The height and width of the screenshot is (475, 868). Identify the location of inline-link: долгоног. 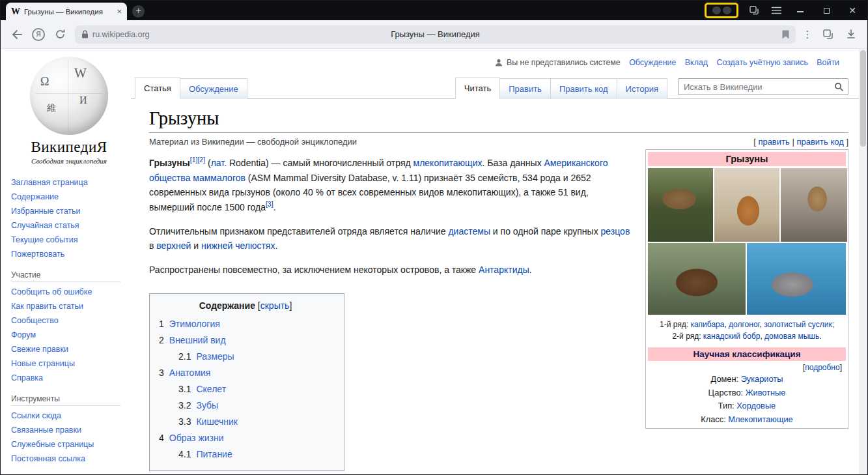
(744, 324).